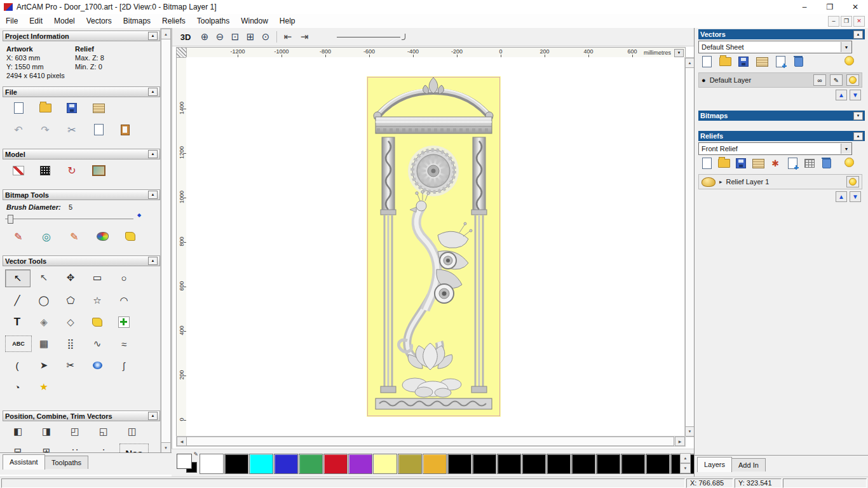 Image resolution: width=868 pixels, height=488 pixels. What do you see at coordinates (10, 219) in the screenshot?
I see `brush-diameter-slider-handle` at bounding box center [10, 219].